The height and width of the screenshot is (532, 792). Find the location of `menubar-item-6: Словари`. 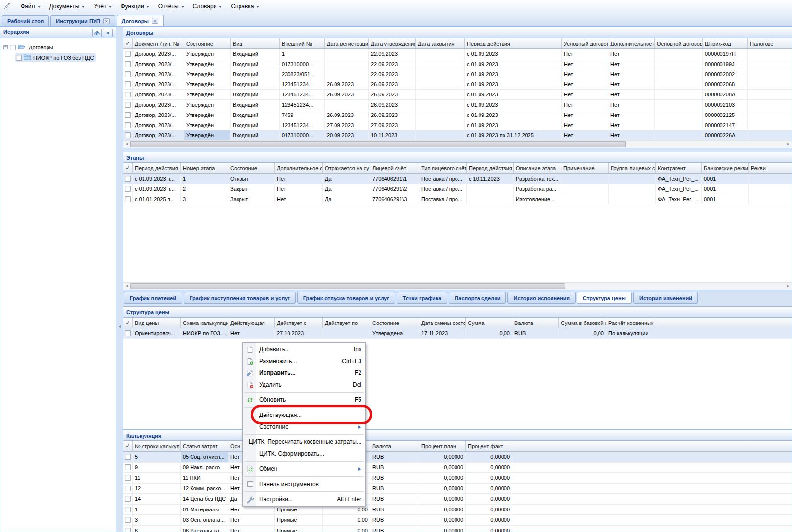

menubar-item-6: Словари is located at coordinates (208, 6).